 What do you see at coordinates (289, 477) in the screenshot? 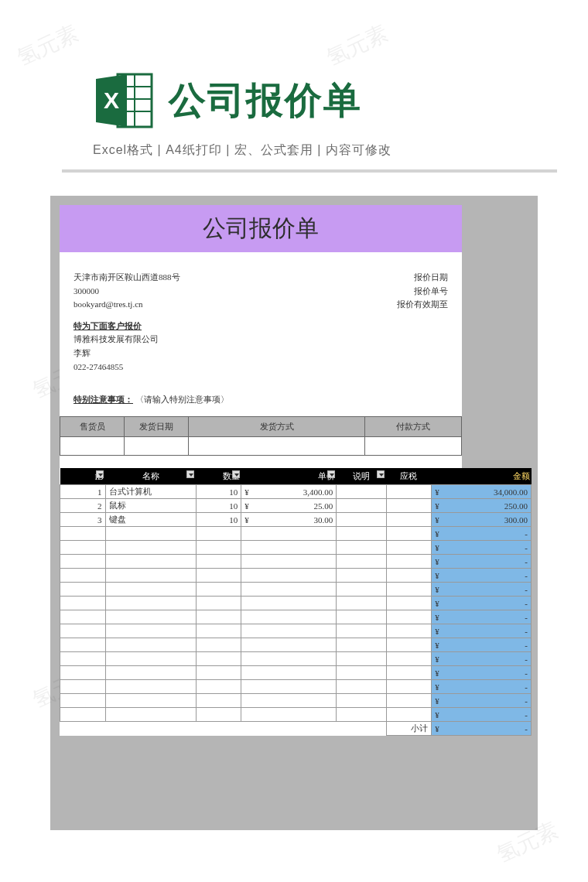
I see `th-price: 单价` at bounding box center [289, 477].